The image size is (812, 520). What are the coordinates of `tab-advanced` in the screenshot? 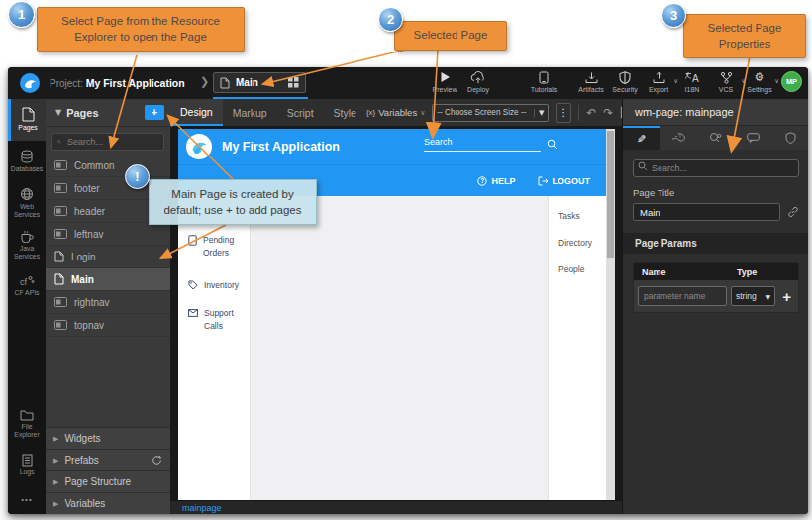 It's located at (716, 138).